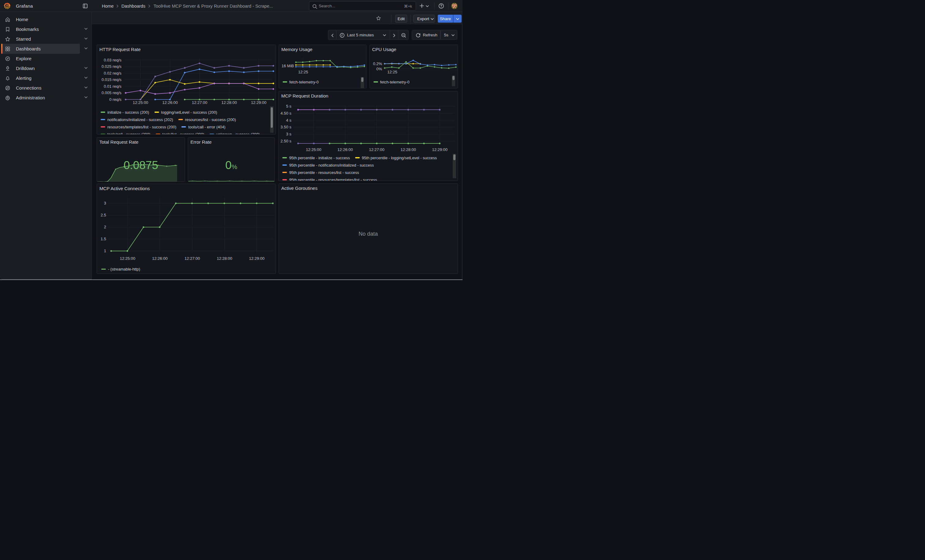 This screenshot has height=560, width=925. Describe the element at coordinates (113, 86) in the screenshot. I see `svg-text: 0.01 req/s` at that location.